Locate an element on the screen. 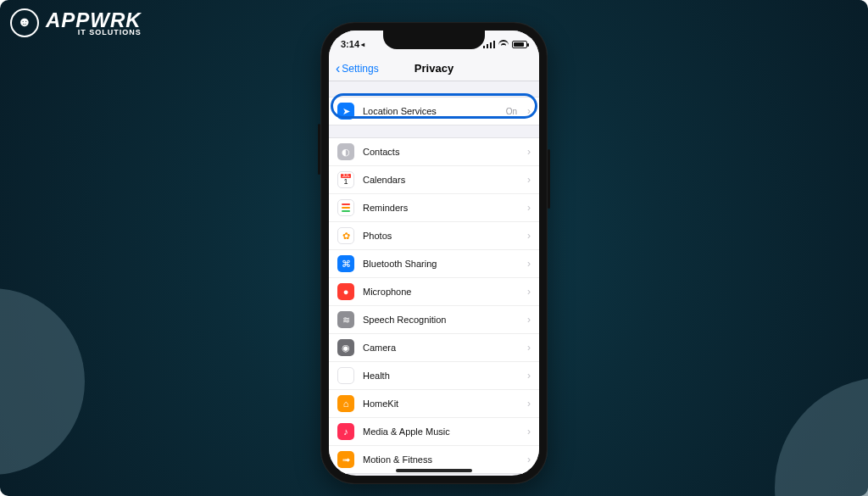  health-icon is located at coordinates (346, 376).